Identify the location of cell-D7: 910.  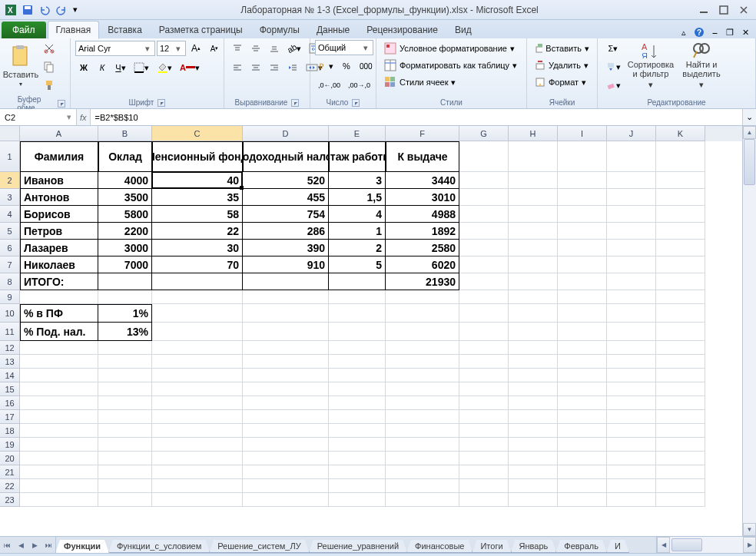
(286, 265).